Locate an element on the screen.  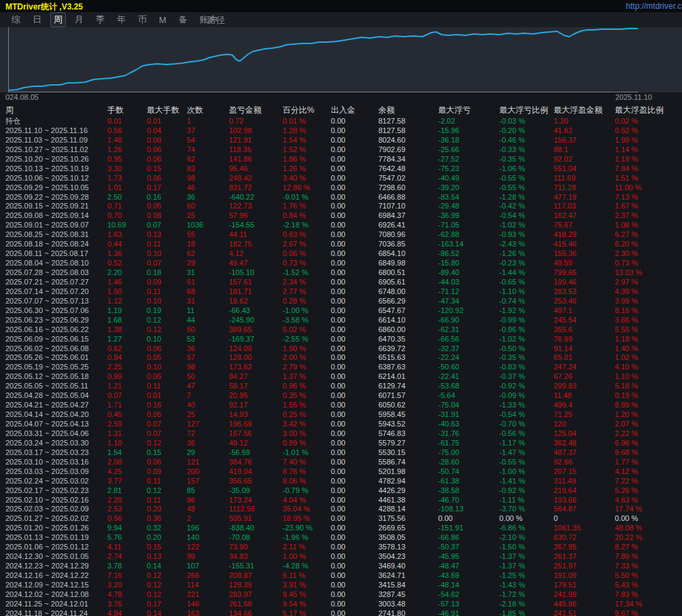
table-row-42: 2025.01.27 ~ 2025.02.020.560.362505.9118… is located at coordinates (341, 519).